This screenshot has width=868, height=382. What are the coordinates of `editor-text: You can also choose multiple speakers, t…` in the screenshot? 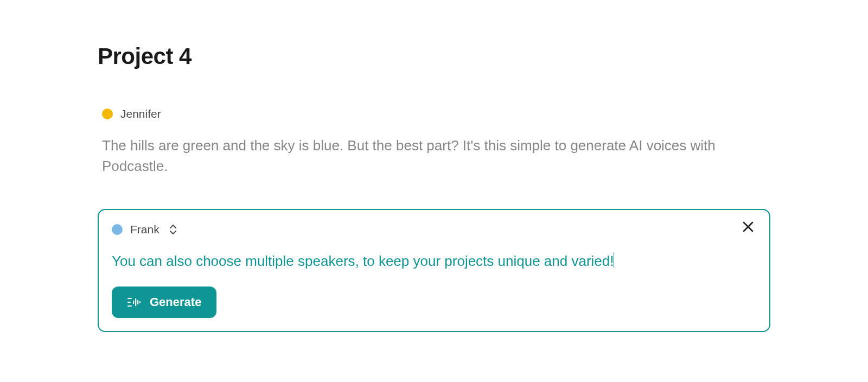 It's located at (363, 261).